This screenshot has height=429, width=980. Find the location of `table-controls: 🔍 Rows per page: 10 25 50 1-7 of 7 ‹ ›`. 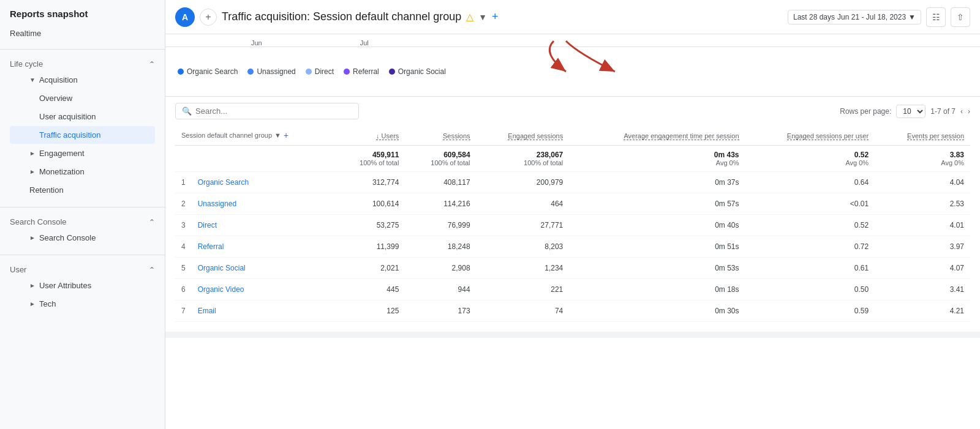

table-controls: 🔍 Rows per page: 10 25 50 1-7 of 7 ‹ › is located at coordinates (573, 111).